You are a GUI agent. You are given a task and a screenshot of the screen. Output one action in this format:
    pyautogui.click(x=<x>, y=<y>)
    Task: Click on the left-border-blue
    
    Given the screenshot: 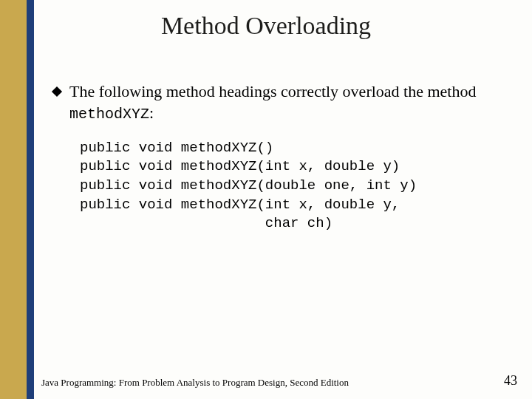 What is the action you would take?
    pyautogui.click(x=30, y=200)
    